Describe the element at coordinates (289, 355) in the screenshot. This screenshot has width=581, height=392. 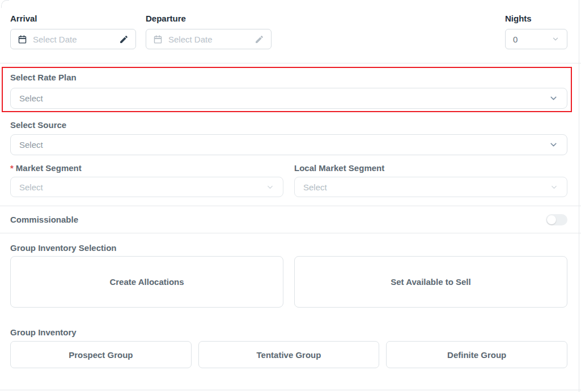
I see `tentative-group-button: Tentative Group` at that location.